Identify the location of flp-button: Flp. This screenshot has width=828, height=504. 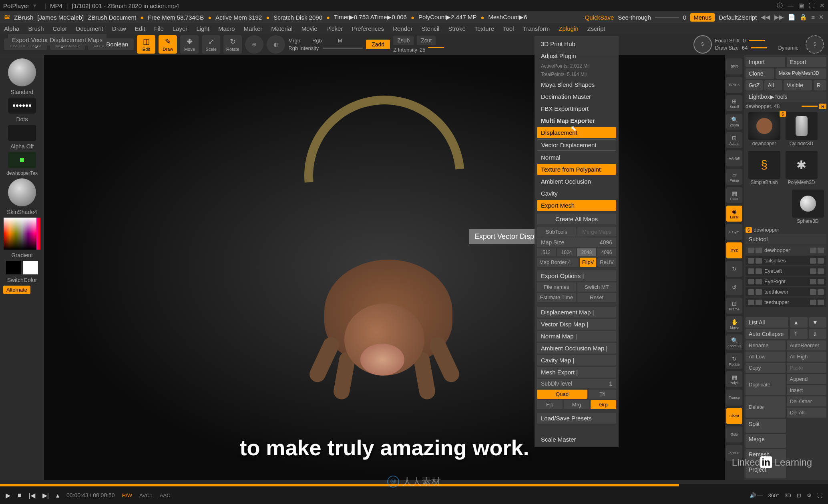
(550, 405).